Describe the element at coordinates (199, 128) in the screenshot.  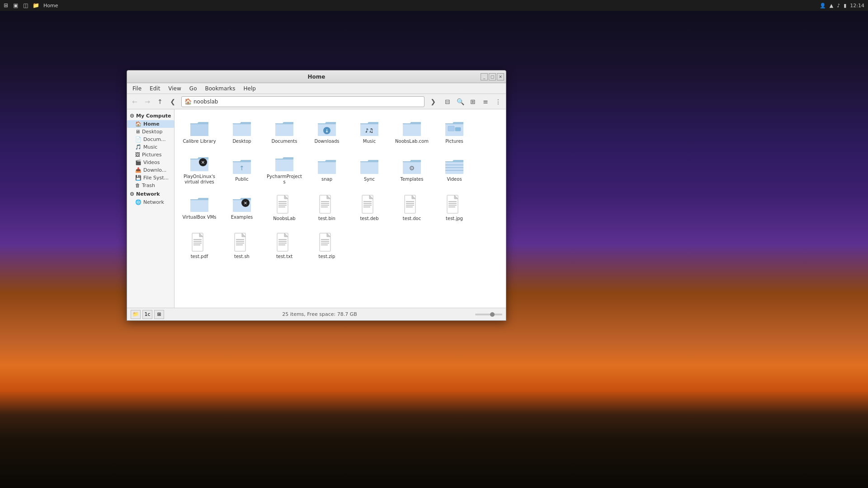
I see `folder-calibre-icon` at that location.